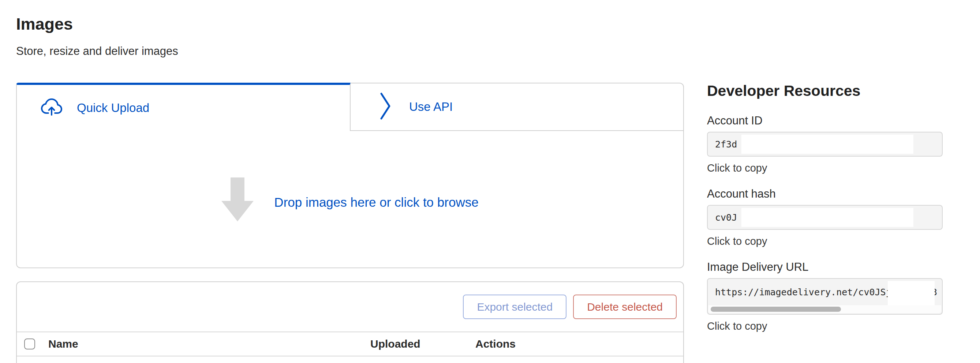  Describe the element at coordinates (726, 144) in the screenshot. I see `account-id-value: 2f3d` at that location.